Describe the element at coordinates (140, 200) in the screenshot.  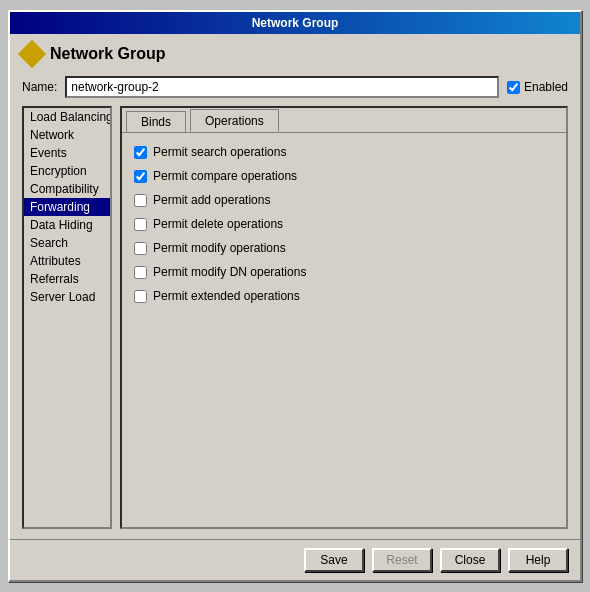
I see `permit-add-checkbox` at that location.